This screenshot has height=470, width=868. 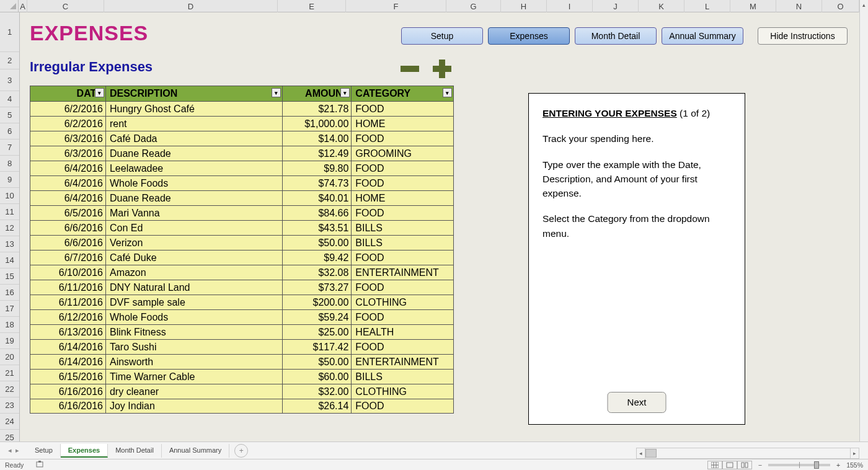 What do you see at coordinates (242, 213) in the screenshot?
I see `table-row: 6/5/2016Mari Vanna$84.66FOOD` at bounding box center [242, 213].